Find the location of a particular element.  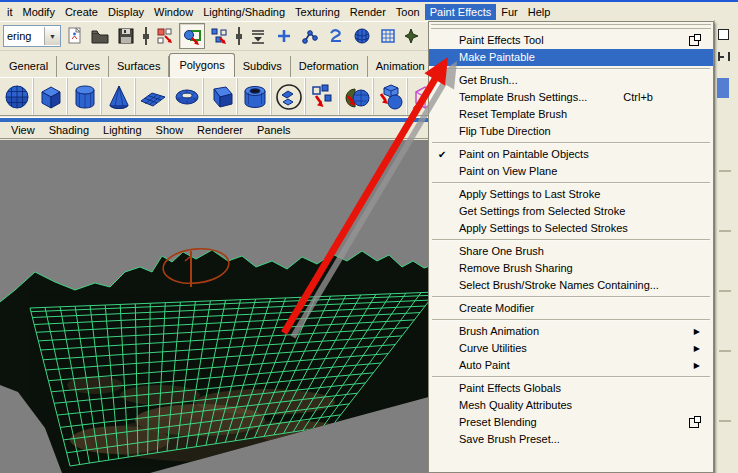

menu-item-label: Save Brush Preset... is located at coordinates (510, 440).